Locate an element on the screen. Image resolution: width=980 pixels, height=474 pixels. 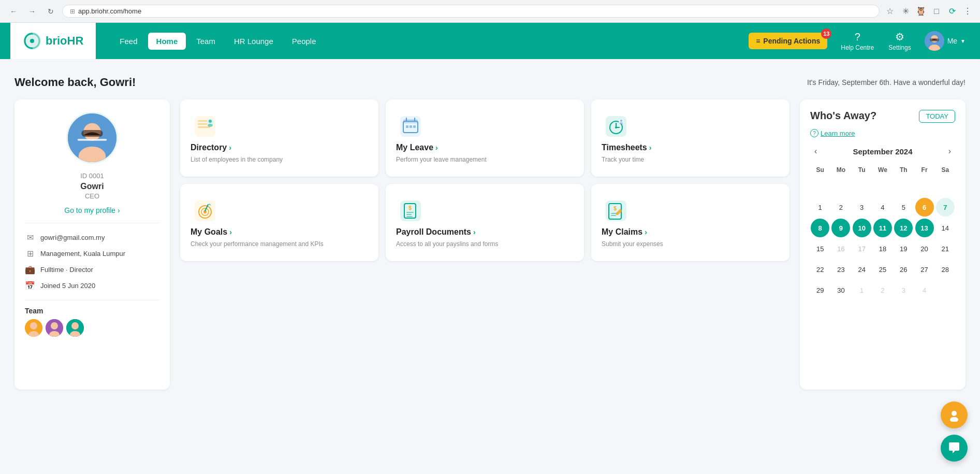
pending-actions-button: ≡ Pending Actions 13 is located at coordinates (788, 41).